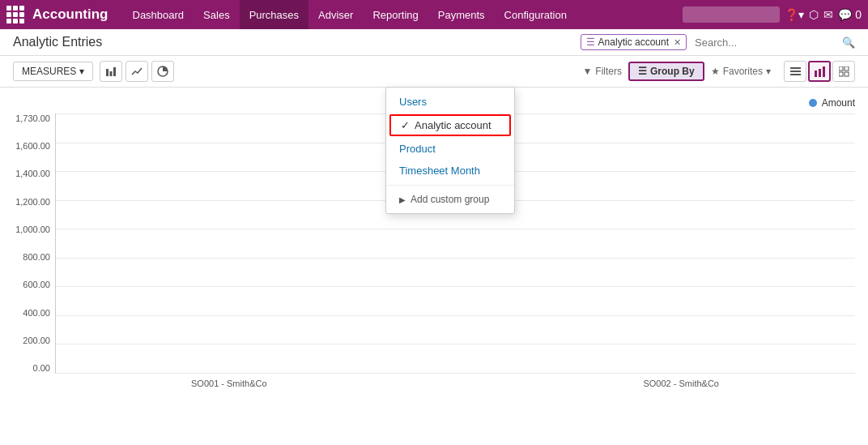  What do you see at coordinates (32, 118) in the screenshot?
I see `y-label-0: 1,730.00` at bounding box center [32, 118].